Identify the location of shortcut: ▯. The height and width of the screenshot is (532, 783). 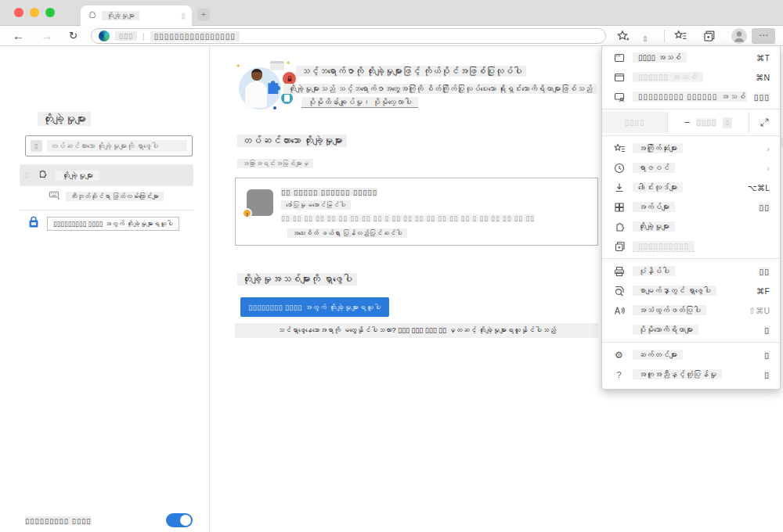
(767, 355).